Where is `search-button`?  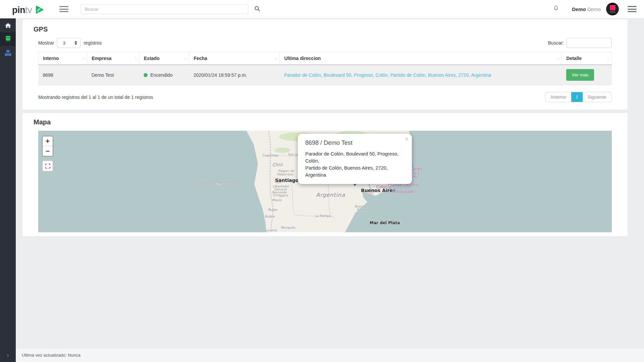 search-button is located at coordinates (257, 9).